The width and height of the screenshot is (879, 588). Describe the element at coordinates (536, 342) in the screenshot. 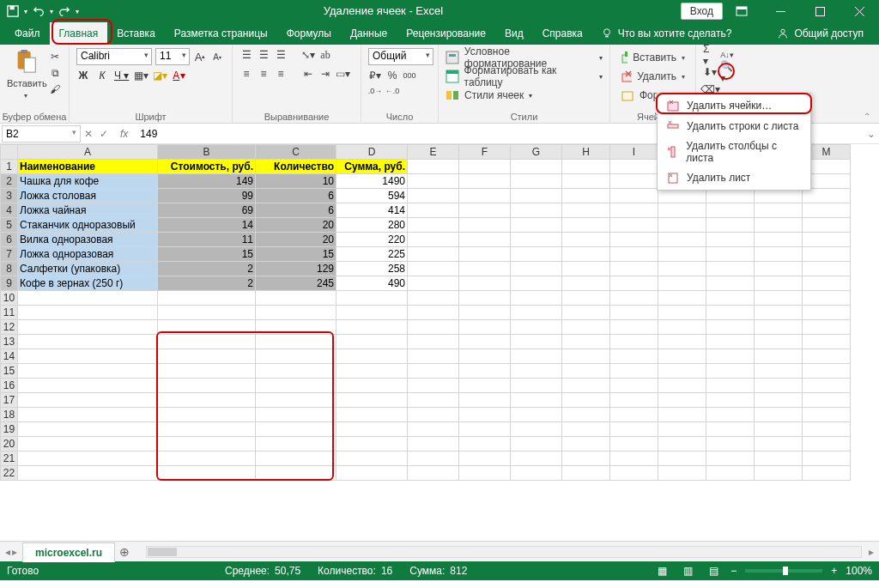

I see `cell-G13` at that location.